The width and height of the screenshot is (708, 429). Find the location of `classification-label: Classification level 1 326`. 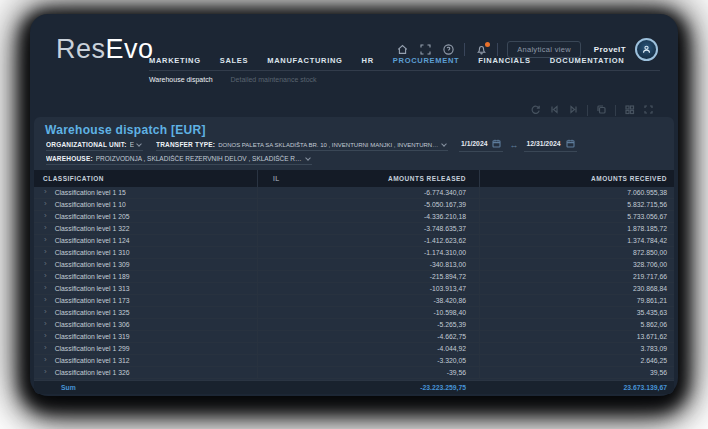

classification-label: Classification level 1 326 is located at coordinates (92, 372).